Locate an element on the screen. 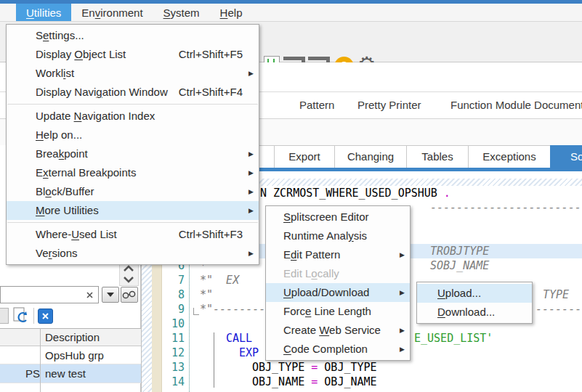 The width and height of the screenshot is (582, 392). menu-item-label: Edit Locally is located at coordinates (311, 273).